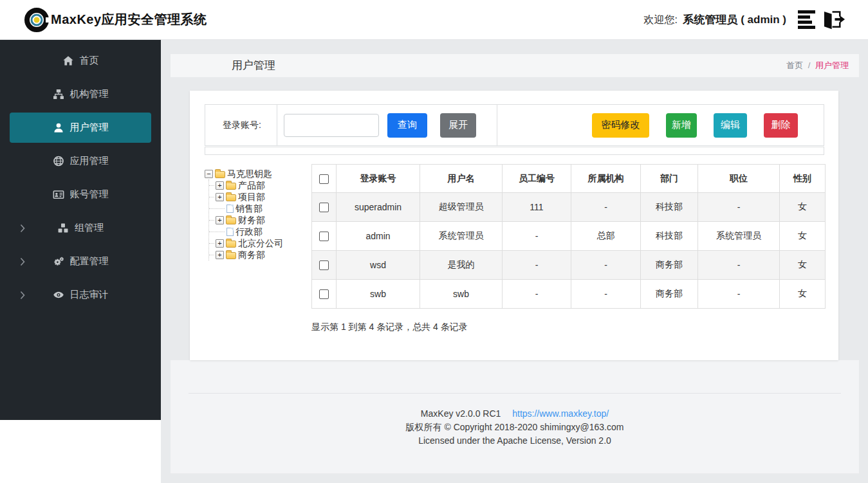 The image size is (868, 483). I want to click on pagination-summary: 显示第 1 到第 4 条记录，总共 4 条记录, so click(569, 327).